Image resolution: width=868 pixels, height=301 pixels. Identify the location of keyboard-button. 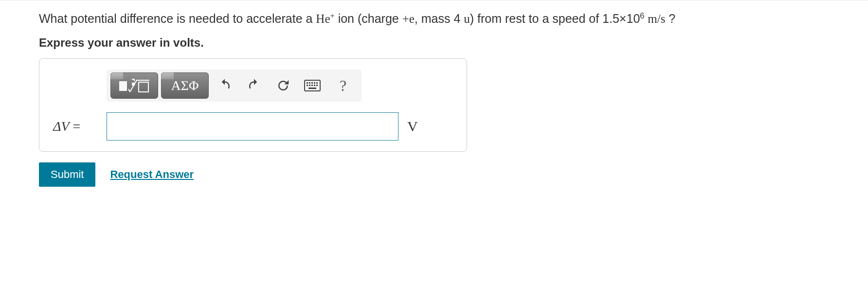
(312, 86).